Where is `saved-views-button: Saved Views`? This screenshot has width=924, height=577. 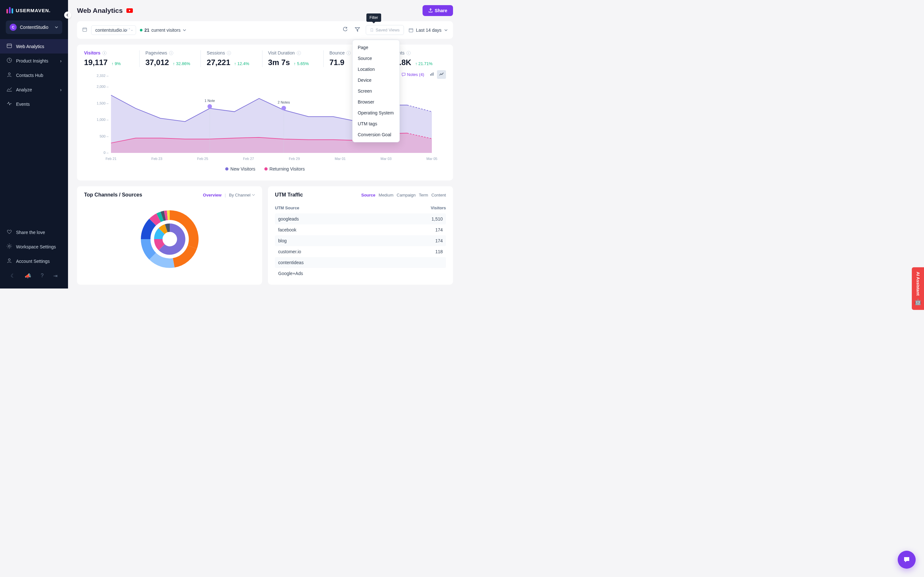
saved-views-button: Saved Views is located at coordinates (385, 30).